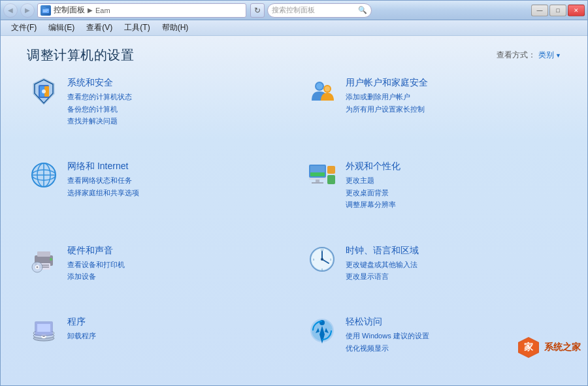 The height and width of the screenshot is (386, 588). Describe the element at coordinates (529, 347) in the screenshot. I see `svg-text: 家` at that location.